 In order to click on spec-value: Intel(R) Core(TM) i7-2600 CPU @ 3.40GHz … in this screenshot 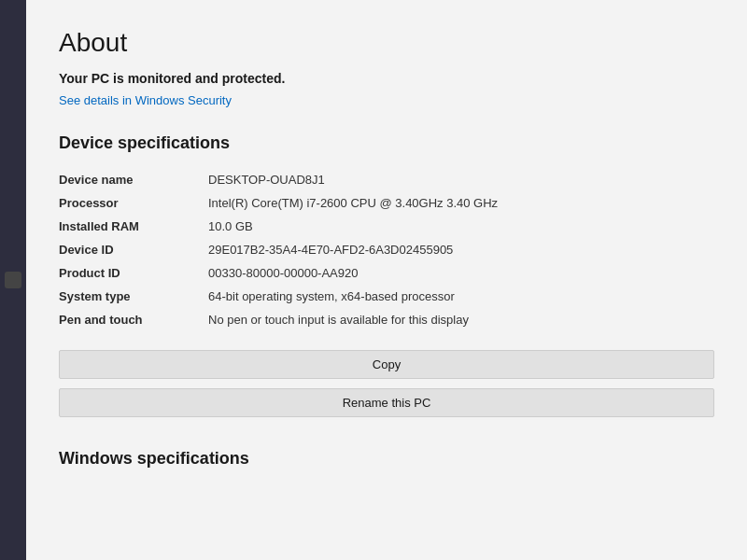, I will do `click(461, 203)`.